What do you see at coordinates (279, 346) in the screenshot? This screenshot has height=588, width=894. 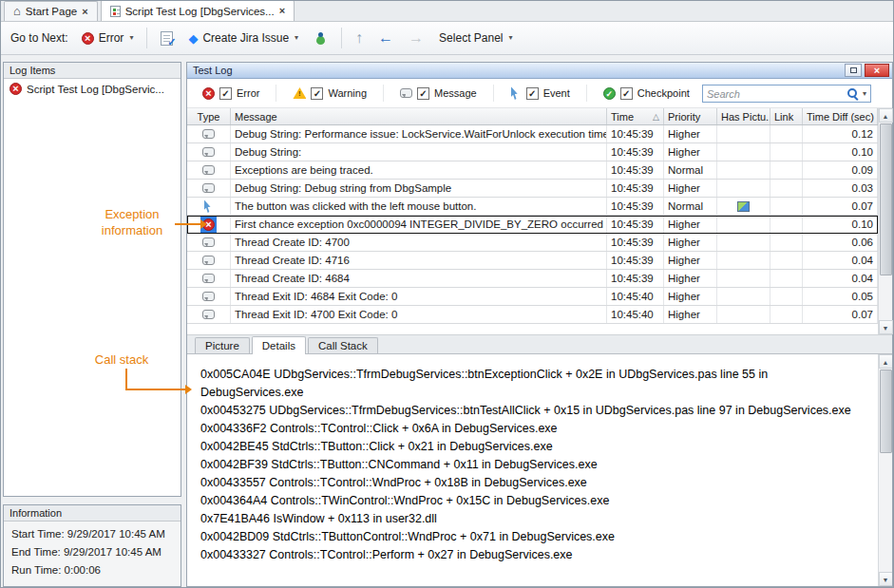 I see `tab-details: Details` at bounding box center [279, 346].